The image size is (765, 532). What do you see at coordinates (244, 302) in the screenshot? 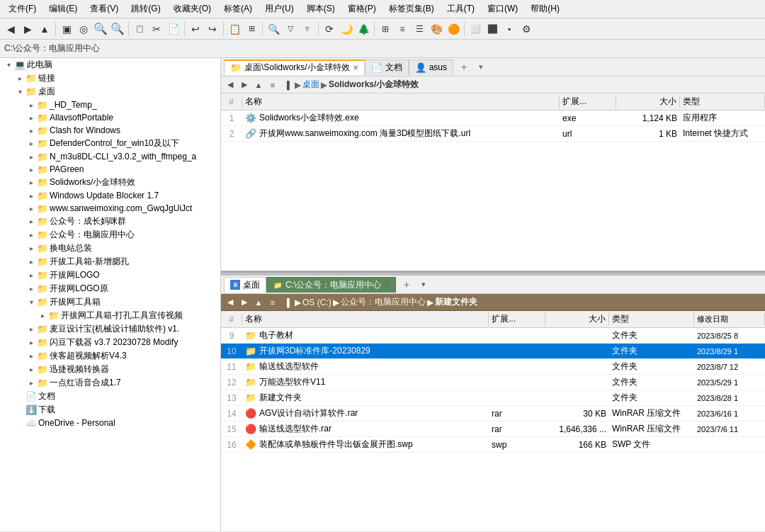
I see `bottom-nav-forward: ▶` at bounding box center [244, 302].